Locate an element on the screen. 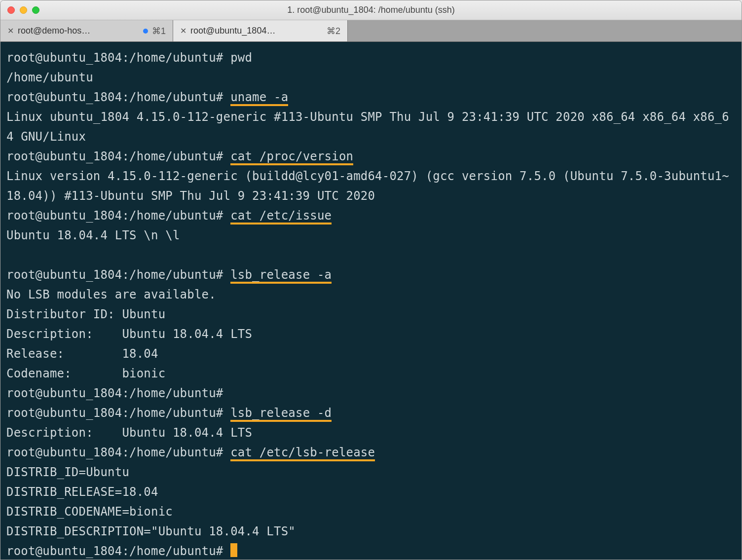  tab-bar: ✕ root@demo-hos… ⌘1 ✕ root@ubuntu_1804… … is located at coordinates (371, 31).